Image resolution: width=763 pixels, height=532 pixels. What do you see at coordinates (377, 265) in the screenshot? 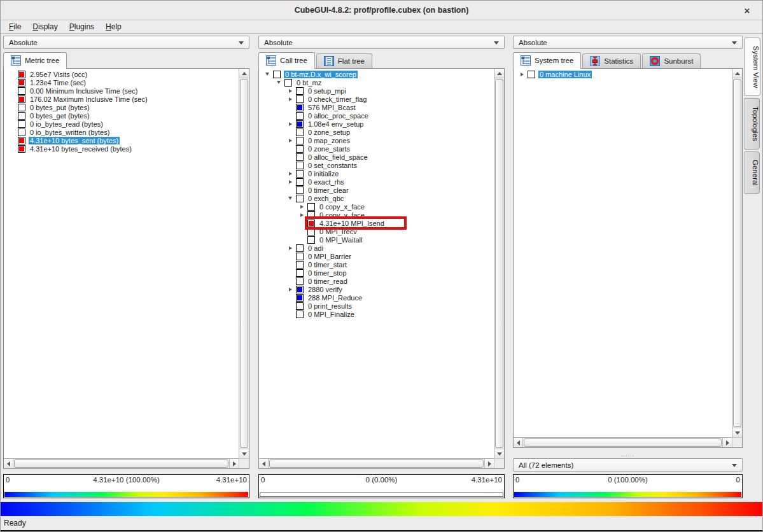
I see `tree-row: 0 timer_start` at bounding box center [377, 265].